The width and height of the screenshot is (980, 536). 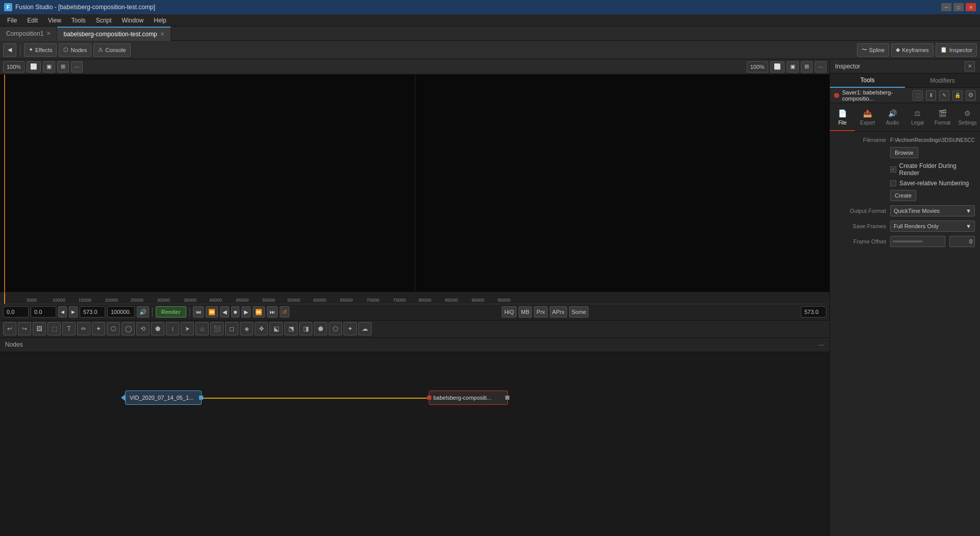 I want to click on prev-keyframe-btn: ◀, so click(x=62, y=312).